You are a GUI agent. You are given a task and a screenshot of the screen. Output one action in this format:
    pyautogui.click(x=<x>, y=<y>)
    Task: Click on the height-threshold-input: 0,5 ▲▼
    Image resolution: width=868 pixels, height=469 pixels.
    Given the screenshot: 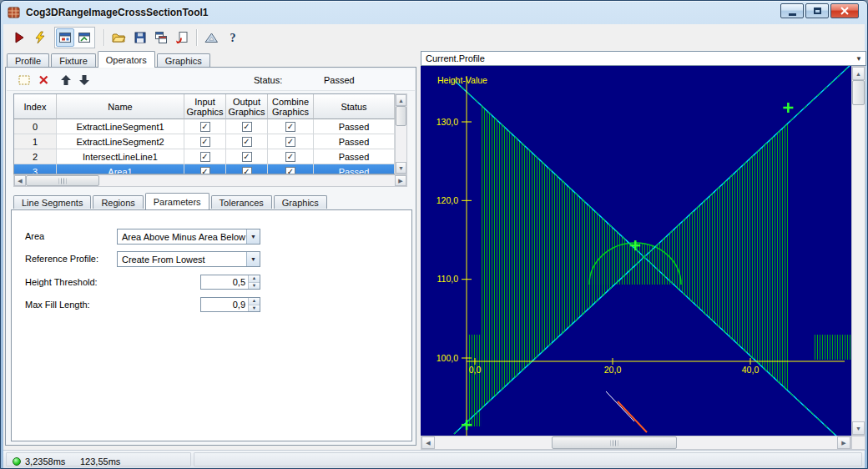 What is the action you would take?
    pyautogui.click(x=230, y=282)
    